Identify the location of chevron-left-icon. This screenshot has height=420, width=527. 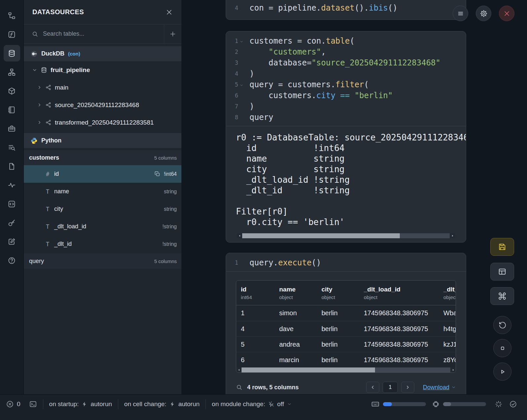
(373, 387).